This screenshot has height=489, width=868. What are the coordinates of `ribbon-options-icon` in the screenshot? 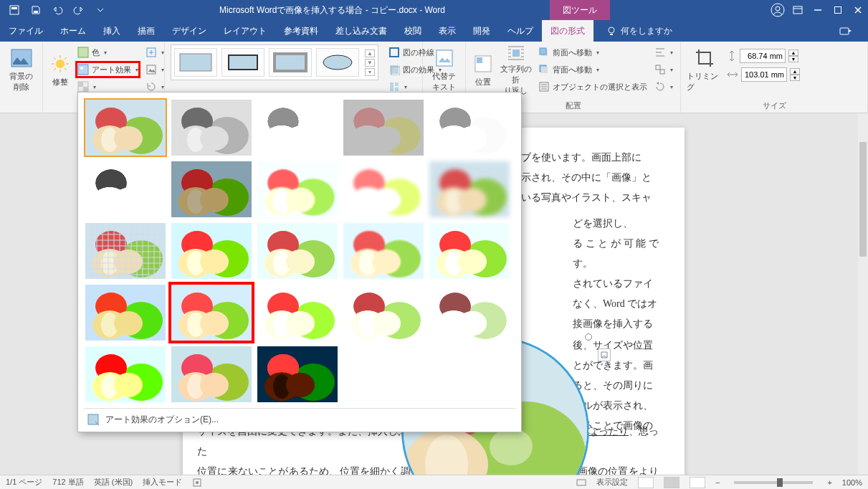 It's located at (798, 10).